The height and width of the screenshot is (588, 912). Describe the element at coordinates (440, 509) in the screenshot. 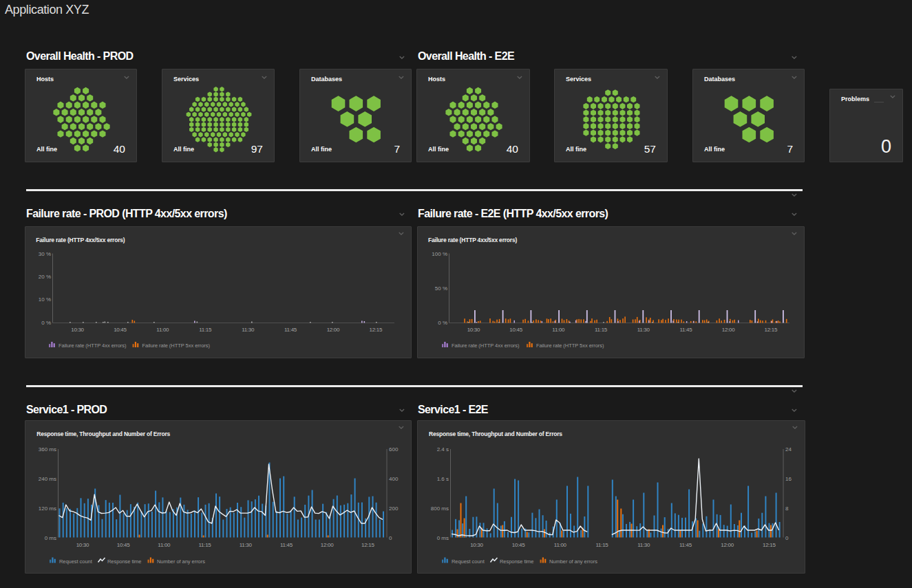

I see `svg-text: 800 ms` at that location.